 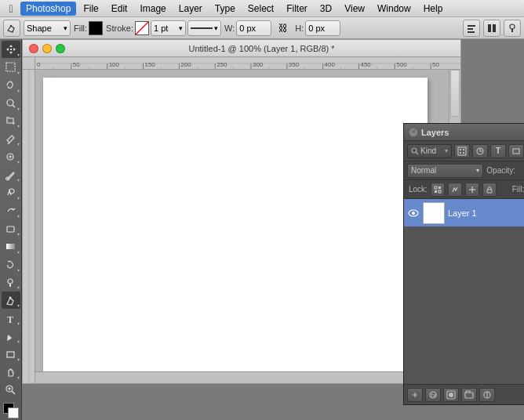 What do you see at coordinates (168, 28) in the screenshot?
I see `stroke-width-dropdown: 1 pt` at bounding box center [168, 28].